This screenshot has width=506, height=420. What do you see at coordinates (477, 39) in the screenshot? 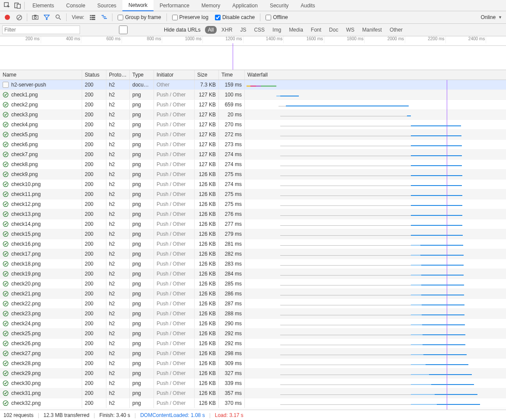
I see `timeline-tick: 2400 ms` at bounding box center [477, 39].